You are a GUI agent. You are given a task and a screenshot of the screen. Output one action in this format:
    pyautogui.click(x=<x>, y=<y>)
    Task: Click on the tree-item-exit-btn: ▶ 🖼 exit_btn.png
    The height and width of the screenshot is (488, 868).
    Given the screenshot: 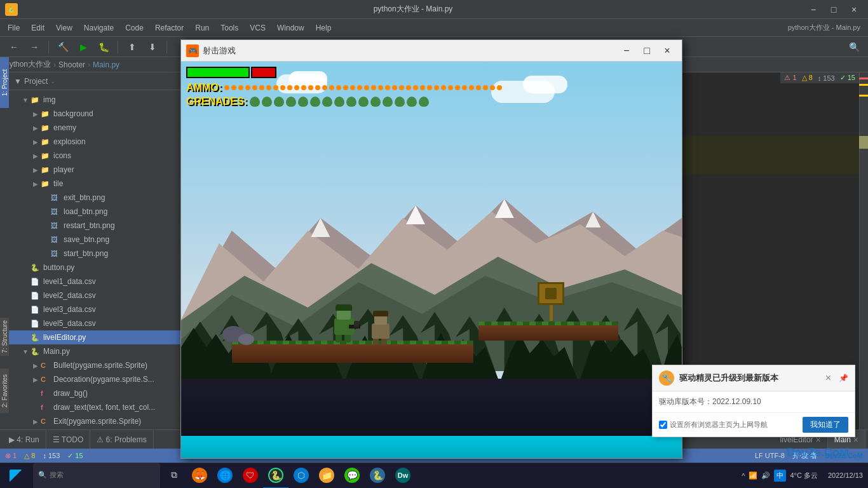 What is the action you would take?
    pyautogui.click(x=98, y=198)
    